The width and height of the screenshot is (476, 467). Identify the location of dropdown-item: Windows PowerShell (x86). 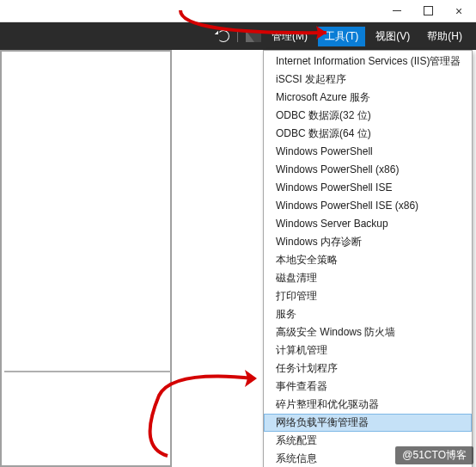
(368, 170).